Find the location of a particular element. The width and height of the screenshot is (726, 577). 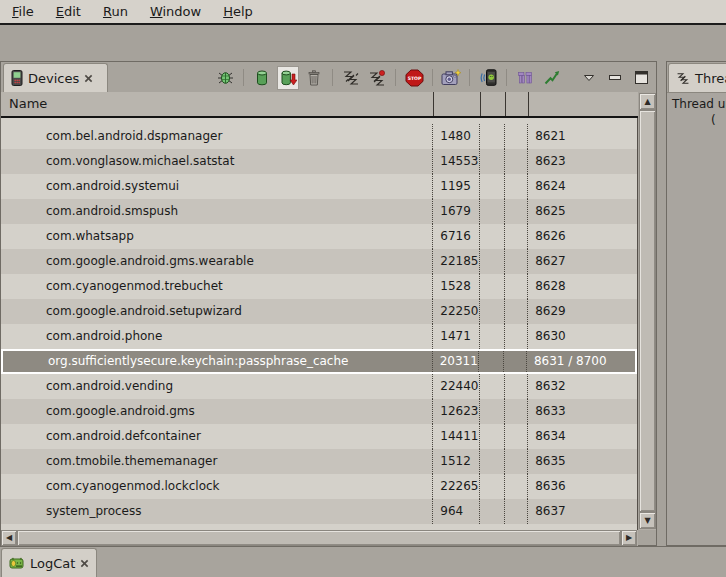

vertical-scrollbar: ▲ ▼ is located at coordinates (648, 312).